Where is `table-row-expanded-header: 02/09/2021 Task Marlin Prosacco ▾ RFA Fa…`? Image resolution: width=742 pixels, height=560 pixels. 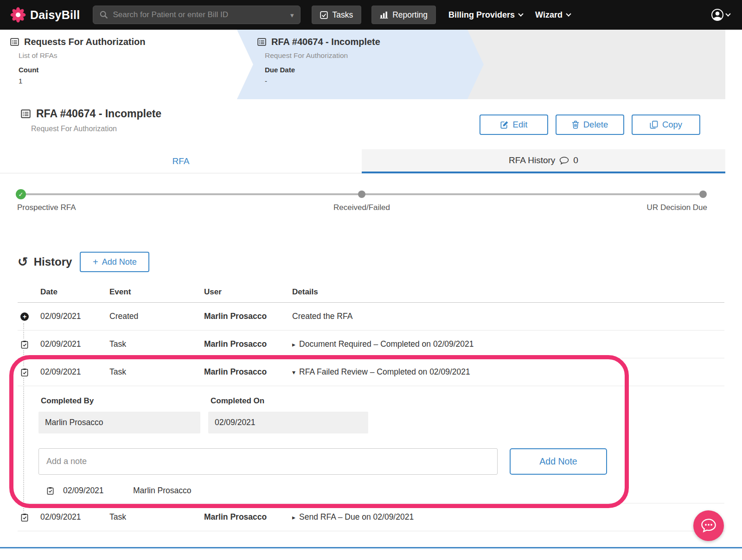 table-row-expanded-header: 02/09/2021 Task Marlin Prosacco ▾ RFA Fa… is located at coordinates (371, 372).